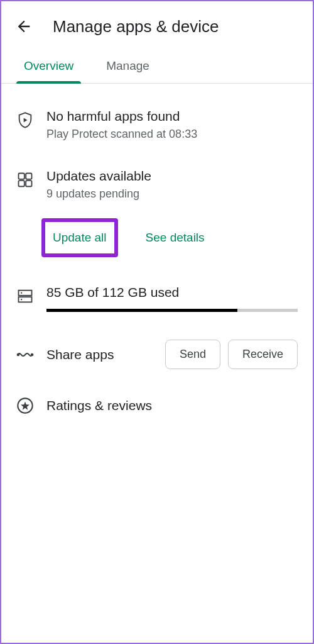 The width and height of the screenshot is (314, 644). Describe the element at coordinates (172, 311) in the screenshot. I see `storage-progress-bar` at that location.